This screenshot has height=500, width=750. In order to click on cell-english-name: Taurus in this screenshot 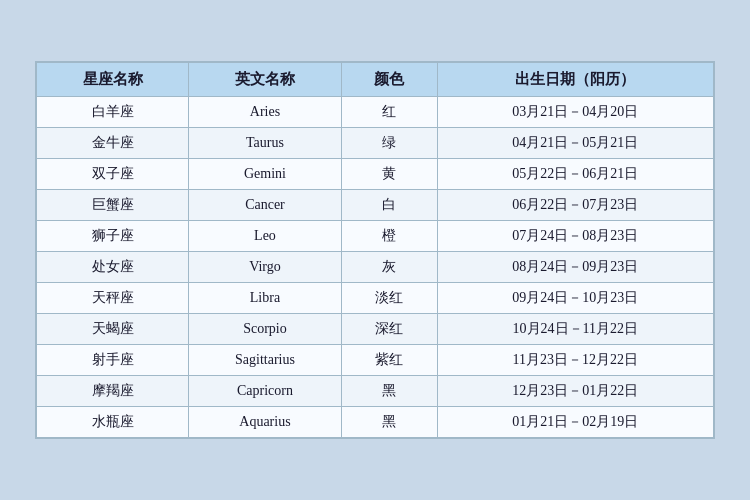, I will do `click(265, 144)`.